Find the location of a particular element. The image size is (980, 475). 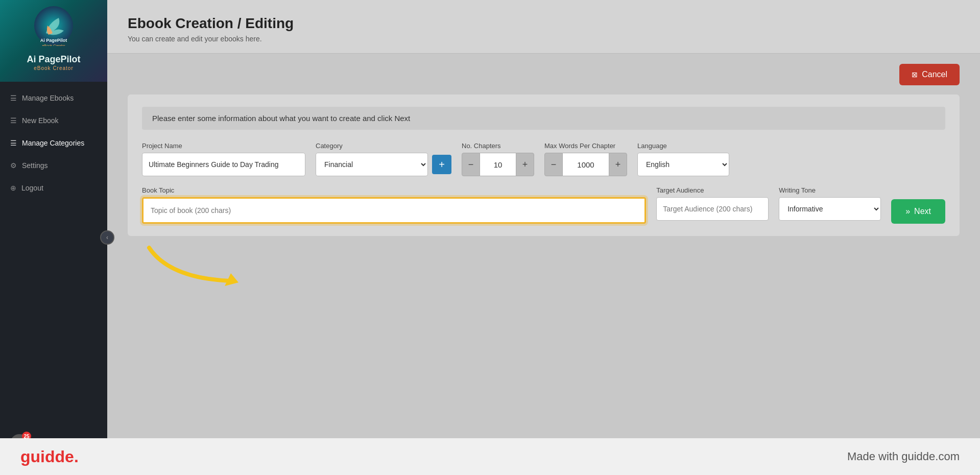

chapters-input is located at coordinates (498, 164).